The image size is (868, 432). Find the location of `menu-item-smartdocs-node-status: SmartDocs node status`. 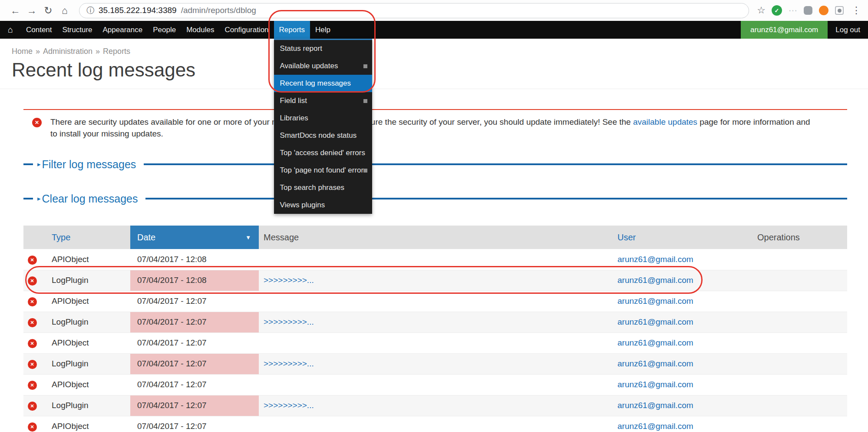

menu-item-smartdocs-node-status: SmartDocs node status is located at coordinates (323, 136).